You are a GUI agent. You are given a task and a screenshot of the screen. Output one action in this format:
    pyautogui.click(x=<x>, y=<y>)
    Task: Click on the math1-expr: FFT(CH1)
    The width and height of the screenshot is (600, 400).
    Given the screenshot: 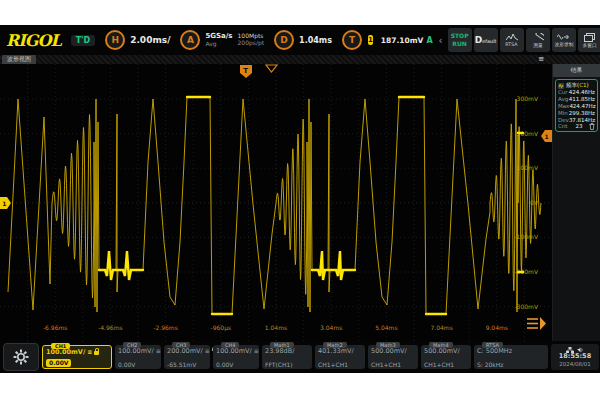 What is the action you would take?
    pyautogui.click(x=287, y=365)
    